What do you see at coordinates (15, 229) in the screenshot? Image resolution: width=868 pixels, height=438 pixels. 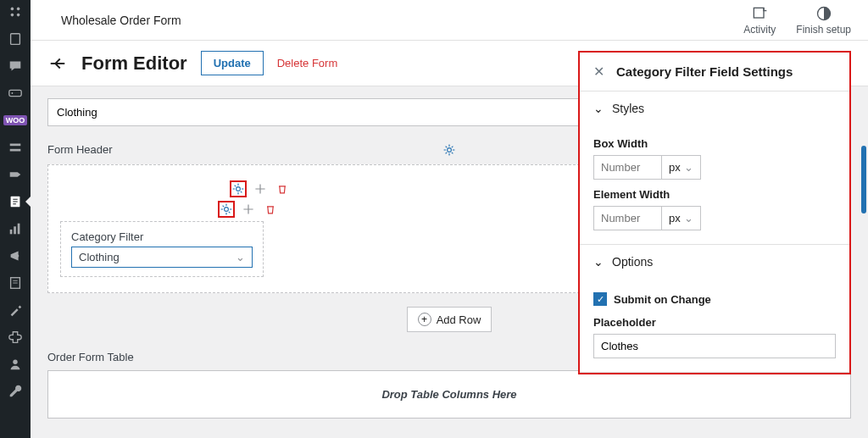 I see `analytics-icon` at bounding box center [15, 229].